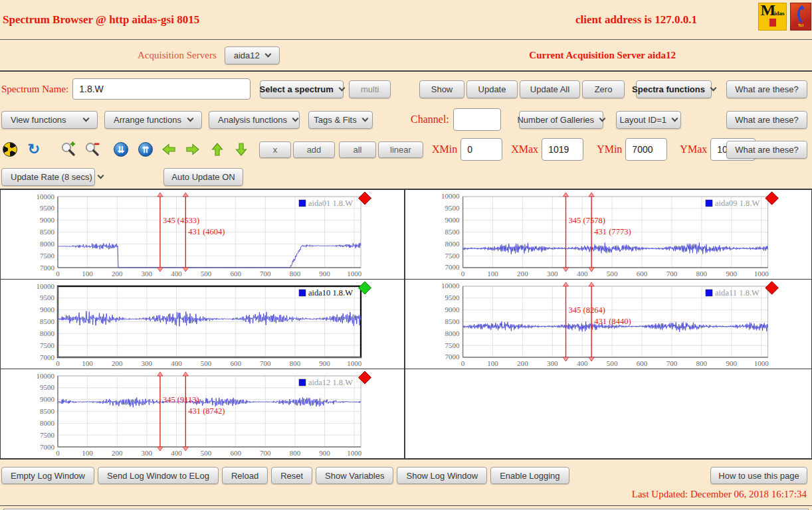 Image resolution: width=812 pixels, height=510 pixels. I want to click on svg-text: 100, so click(493, 274).